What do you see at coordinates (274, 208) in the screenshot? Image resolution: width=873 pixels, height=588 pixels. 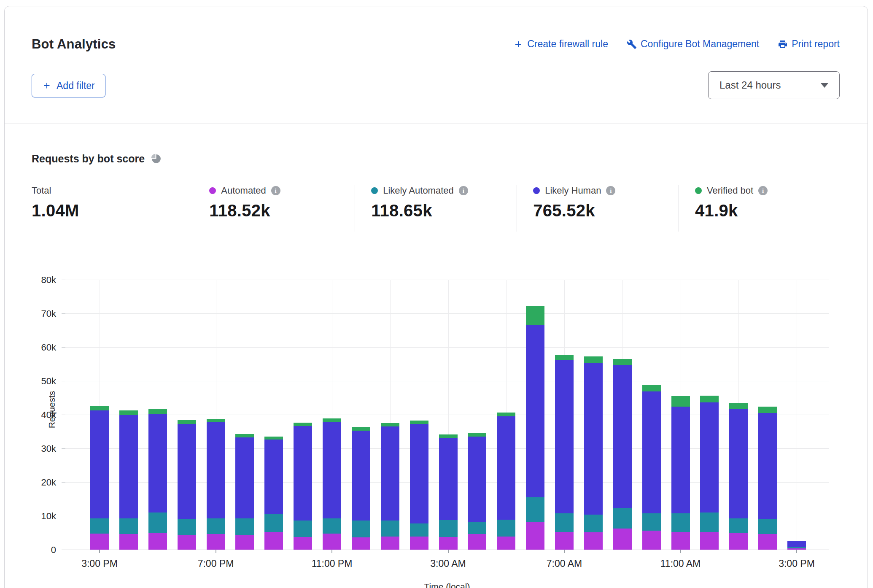 I see `stat-automated: Automated i 118.52k` at bounding box center [274, 208].